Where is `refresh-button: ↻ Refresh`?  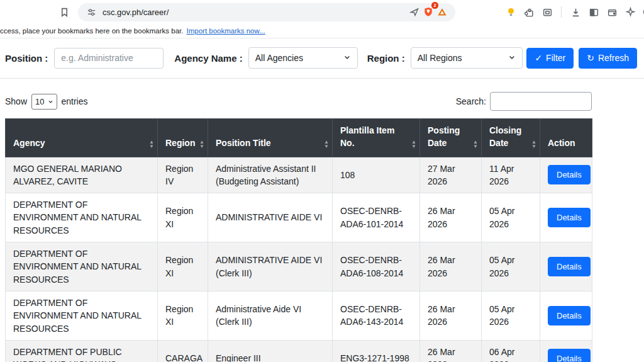
refresh-button: ↻ Refresh is located at coordinates (608, 58).